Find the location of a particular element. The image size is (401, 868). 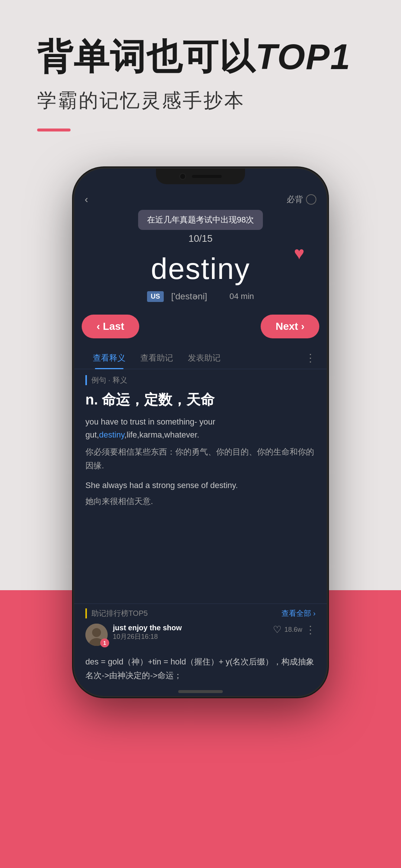

main-title-text: 背单词也可以 is located at coordinates (146, 56).